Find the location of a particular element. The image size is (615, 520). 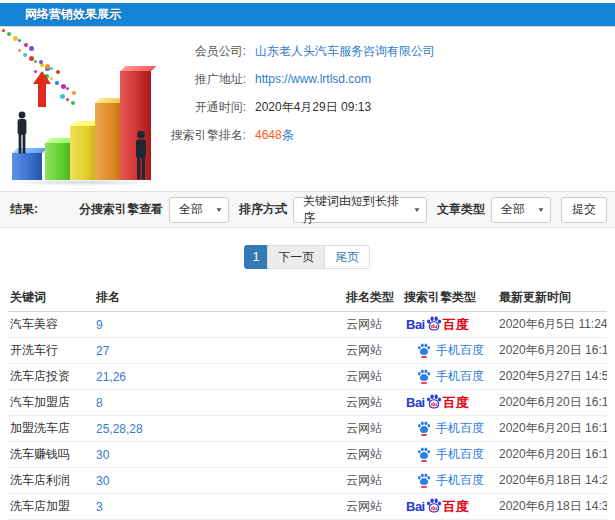

rank-count-number: 4648 is located at coordinates (268, 135).